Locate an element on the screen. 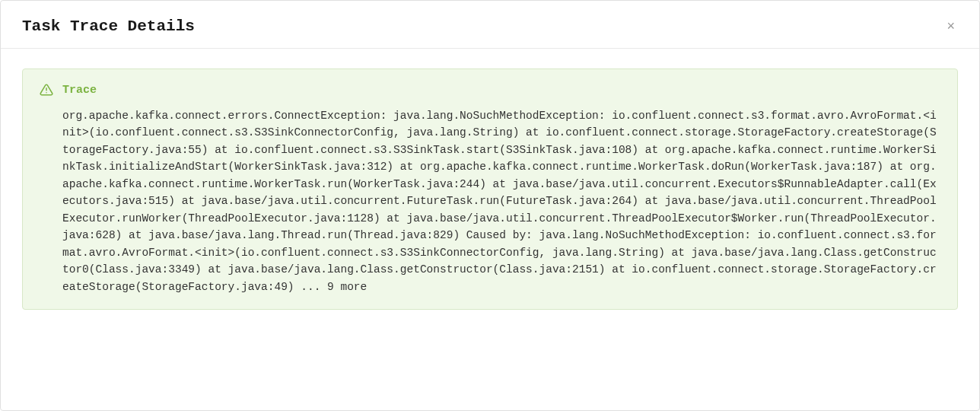 The image size is (980, 411). trace-header: Trace is located at coordinates (490, 90).